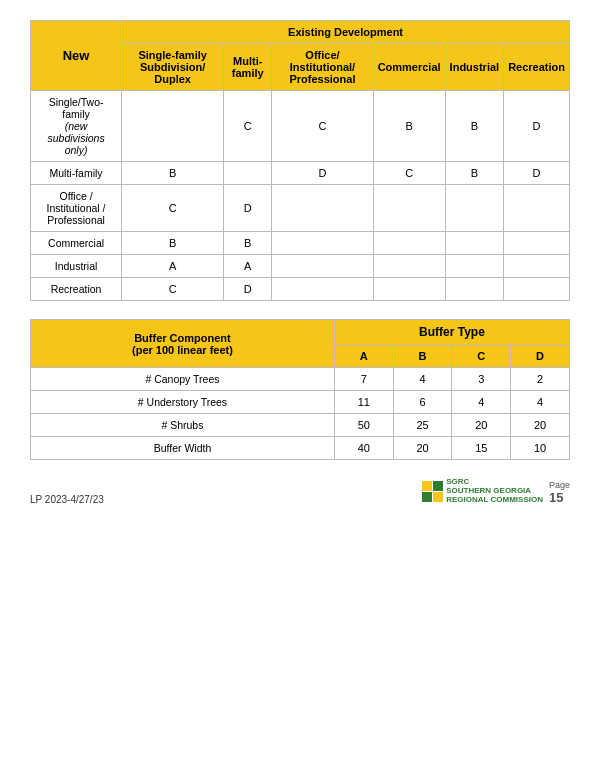 The image size is (600, 777). I want to click on bt-col-c: C, so click(482, 356).